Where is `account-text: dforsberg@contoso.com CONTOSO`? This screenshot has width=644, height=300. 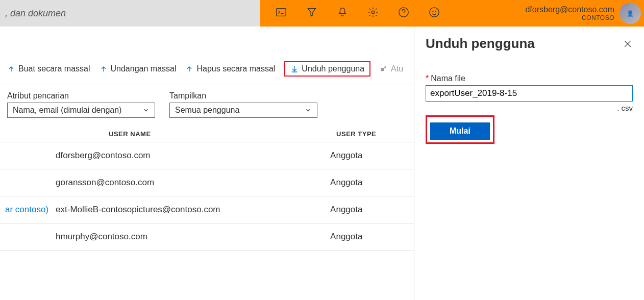 account-text: dforsberg@contoso.com CONTOSO is located at coordinates (569, 13).